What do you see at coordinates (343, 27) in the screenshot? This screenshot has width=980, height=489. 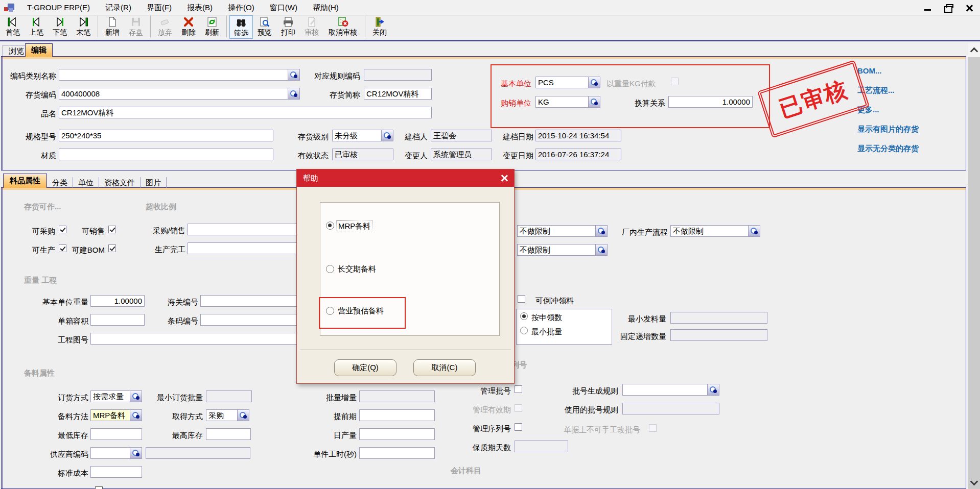 I see `cancel-audit-button: 取消审核` at bounding box center [343, 27].